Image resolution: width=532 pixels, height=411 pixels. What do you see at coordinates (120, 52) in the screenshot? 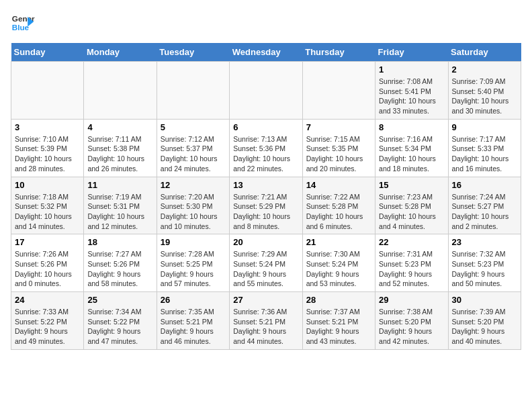
I see `day-header-monday: Monday` at bounding box center [120, 52].